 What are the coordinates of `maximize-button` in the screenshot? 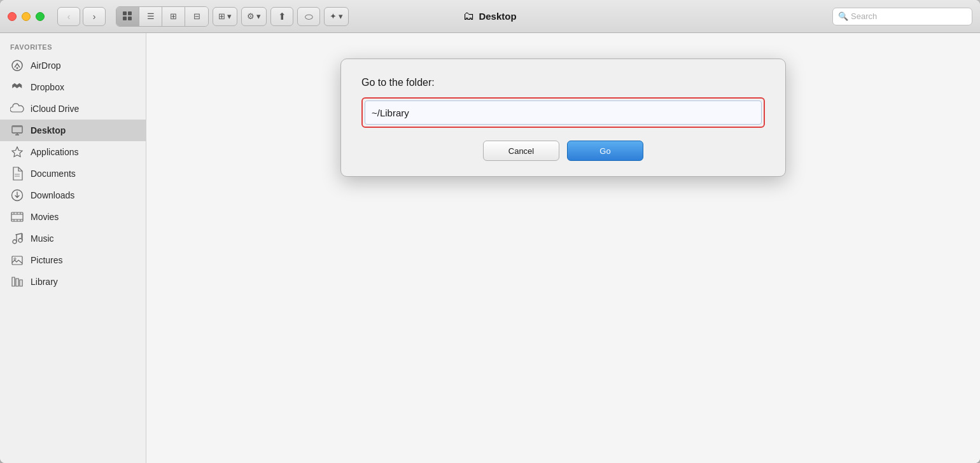 It's located at (40, 17).